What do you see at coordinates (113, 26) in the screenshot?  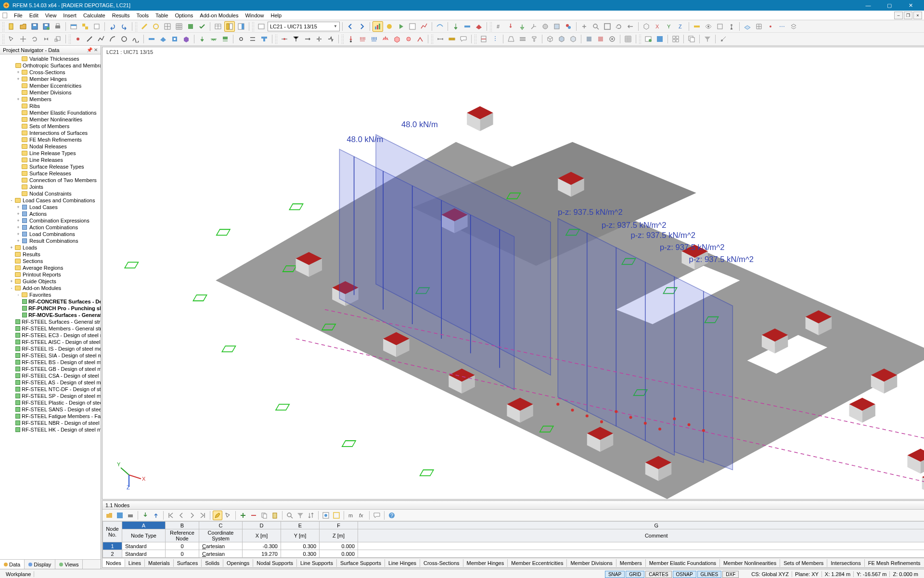 I see `undo-button` at bounding box center [113, 26].